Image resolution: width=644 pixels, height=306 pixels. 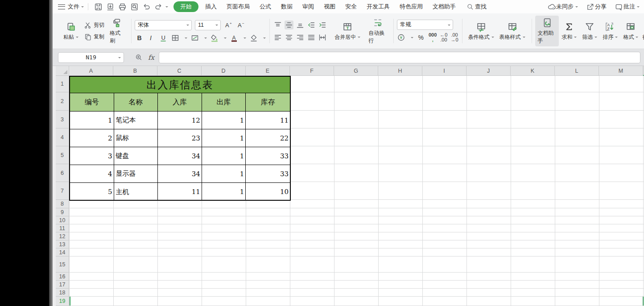 What do you see at coordinates (268, 120) in the screenshot?
I see `cell: 11` at bounding box center [268, 120].